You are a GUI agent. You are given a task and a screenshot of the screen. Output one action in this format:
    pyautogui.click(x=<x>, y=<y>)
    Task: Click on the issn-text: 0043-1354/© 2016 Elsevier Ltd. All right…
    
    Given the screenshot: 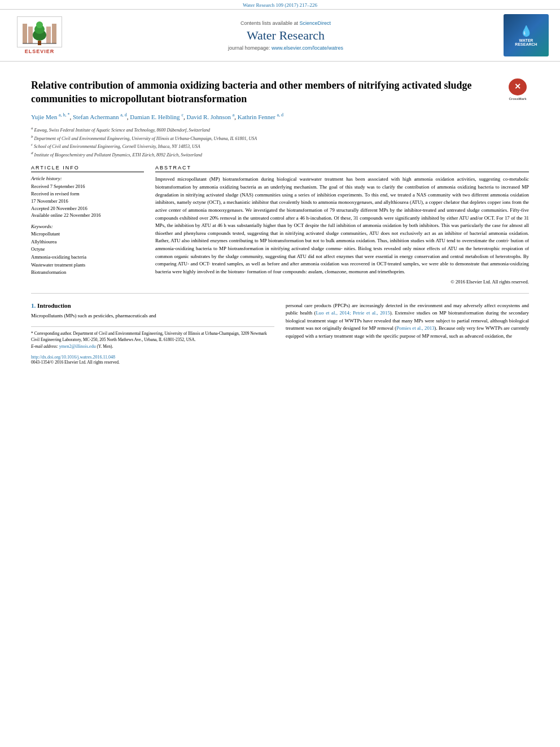 What is the action you would take?
    pyautogui.click(x=152, y=362)
    